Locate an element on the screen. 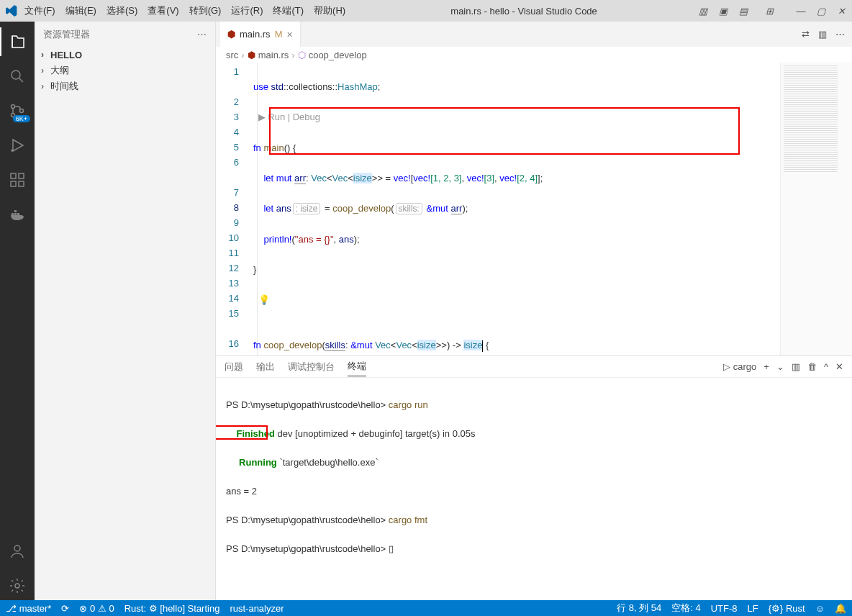 Image resolution: width=852 pixels, height=616 pixels. status-feedback-icon: ☺ is located at coordinates (820, 609).